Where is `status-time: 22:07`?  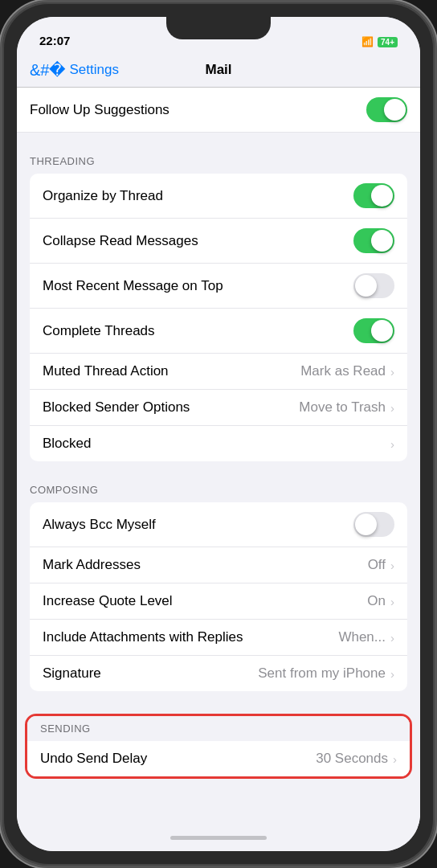
status-time: 22:07 is located at coordinates (55, 40).